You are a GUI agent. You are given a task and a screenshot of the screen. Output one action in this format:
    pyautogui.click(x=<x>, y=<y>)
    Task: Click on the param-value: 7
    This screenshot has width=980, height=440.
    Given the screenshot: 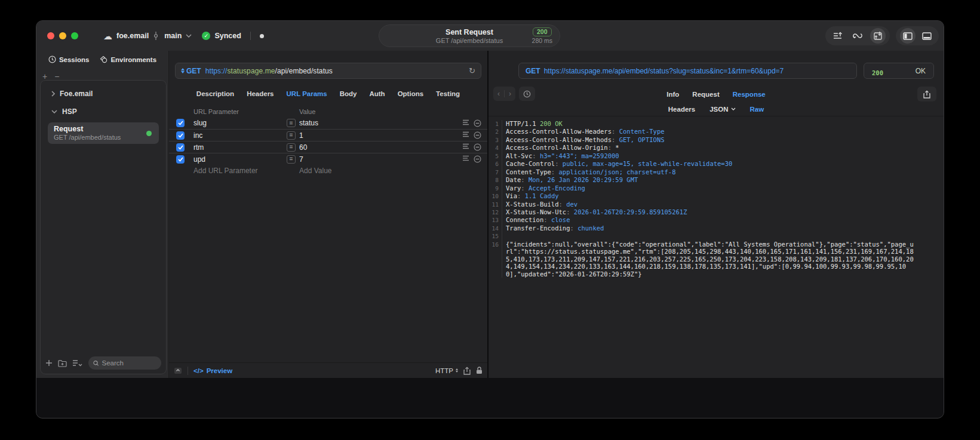 What is the action you would take?
    pyautogui.click(x=301, y=159)
    